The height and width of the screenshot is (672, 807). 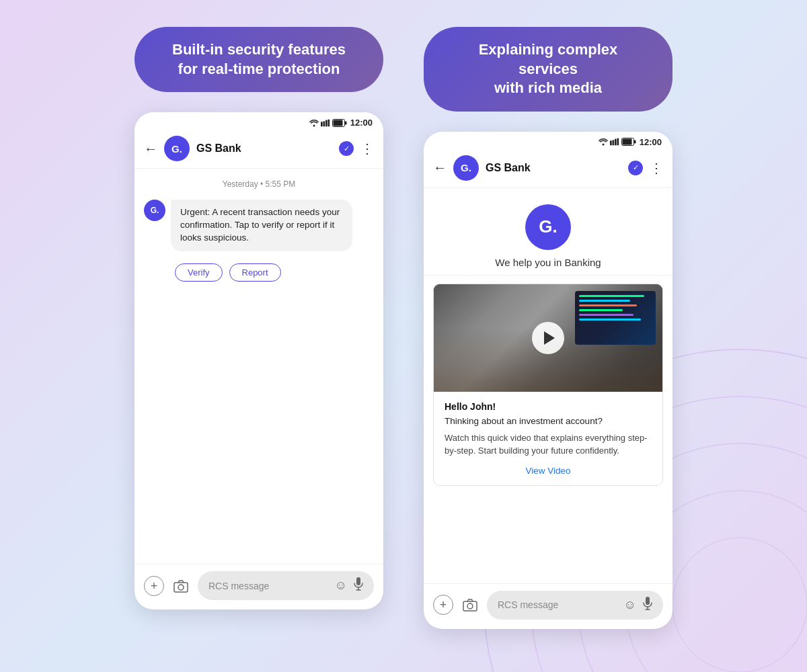 What do you see at coordinates (548, 169) in the screenshot?
I see `right-chat-header: ← G. GS Bank ✓ ⋮` at bounding box center [548, 169].